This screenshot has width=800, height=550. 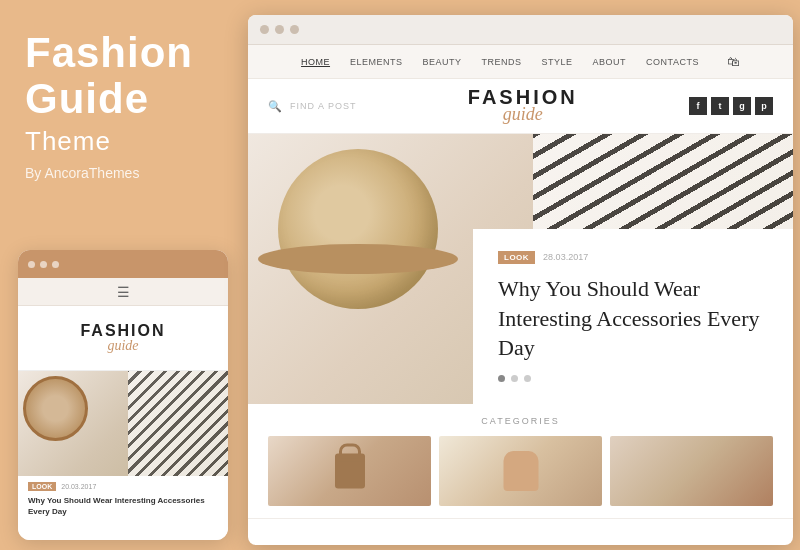 I want to click on mobile-nav-bar: ☰, so click(x=123, y=292).